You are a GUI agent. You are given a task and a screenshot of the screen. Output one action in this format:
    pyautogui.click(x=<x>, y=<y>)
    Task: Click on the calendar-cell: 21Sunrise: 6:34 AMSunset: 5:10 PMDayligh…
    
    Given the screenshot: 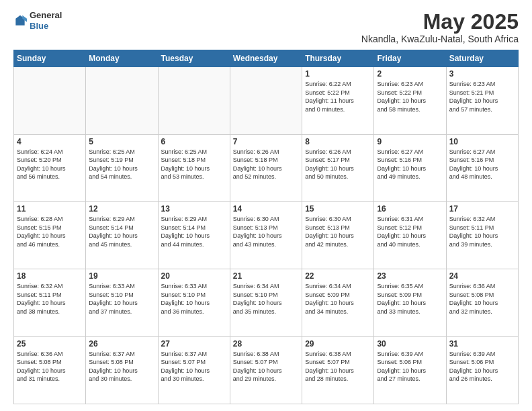 What is the action you would take?
    pyautogui.click(x=266, y=303)
    